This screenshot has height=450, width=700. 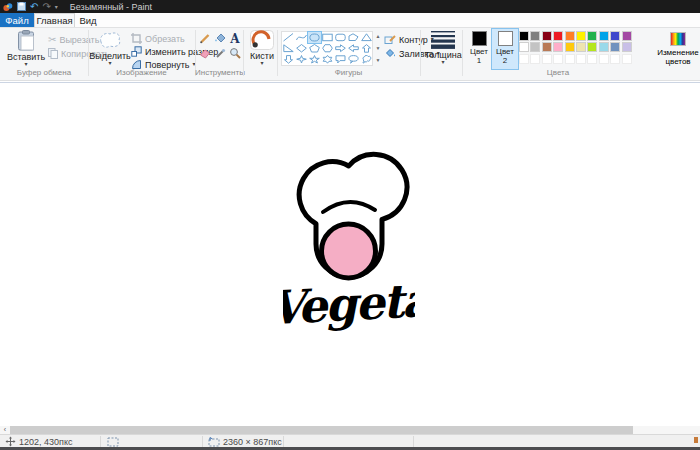 I want to click on shapes-gallery-scroll: ▲ ▼ ▼, so click(x=378, y=48).